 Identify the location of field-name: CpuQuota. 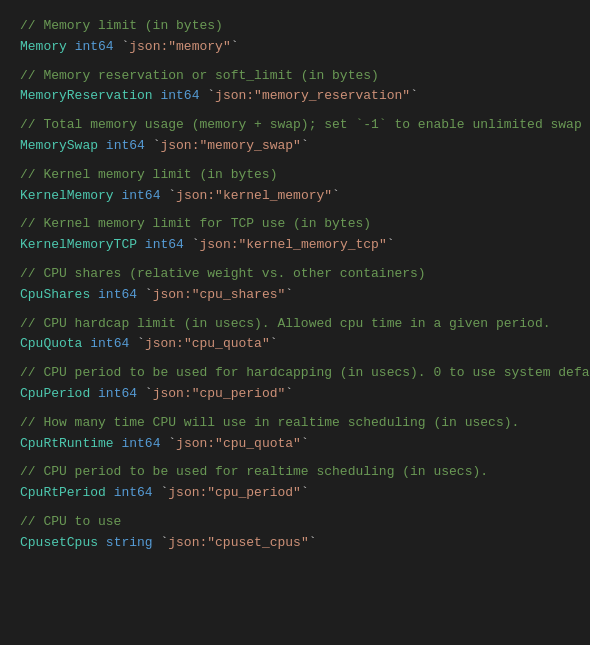
(51, 344).